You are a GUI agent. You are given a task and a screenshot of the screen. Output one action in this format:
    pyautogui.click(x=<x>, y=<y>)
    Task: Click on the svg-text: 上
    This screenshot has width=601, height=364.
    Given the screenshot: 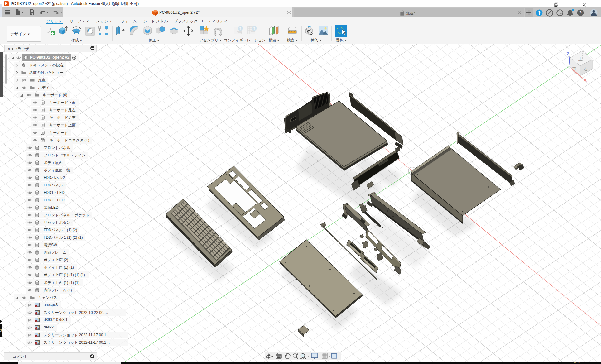 What is the action you would take?
    pyautogui.click(x=580, y=59)
    